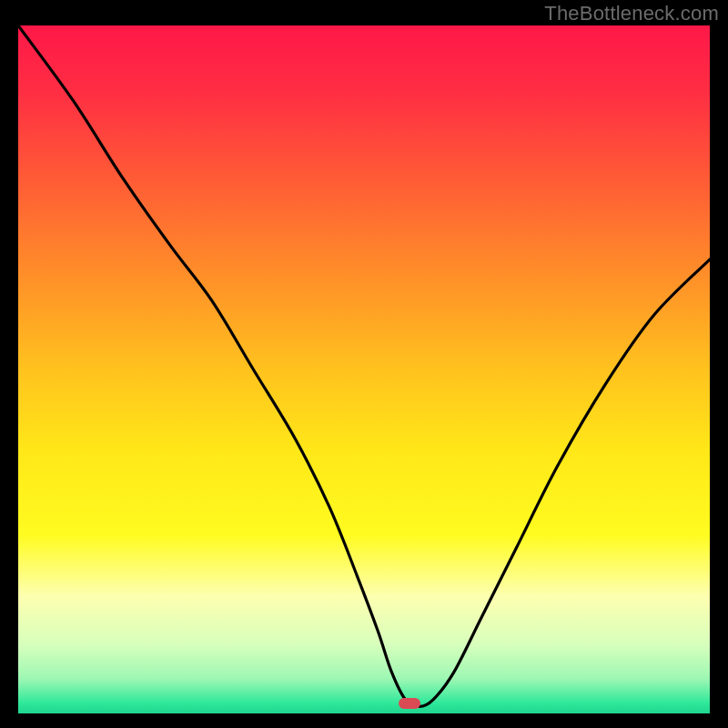  What do you see at coordinates (632, 14) in the screenshot?
I see `watermark-text: TheBottleneck.com` at bounding box center [632, 14].